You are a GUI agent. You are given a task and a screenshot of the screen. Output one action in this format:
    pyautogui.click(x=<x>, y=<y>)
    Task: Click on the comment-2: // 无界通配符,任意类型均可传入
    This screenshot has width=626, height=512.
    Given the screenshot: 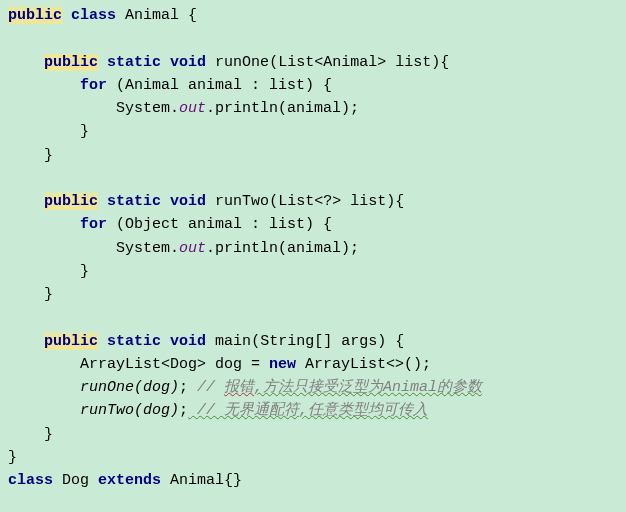 What is the action you would take?
    pyautogui.click(x=308, y=410)
    